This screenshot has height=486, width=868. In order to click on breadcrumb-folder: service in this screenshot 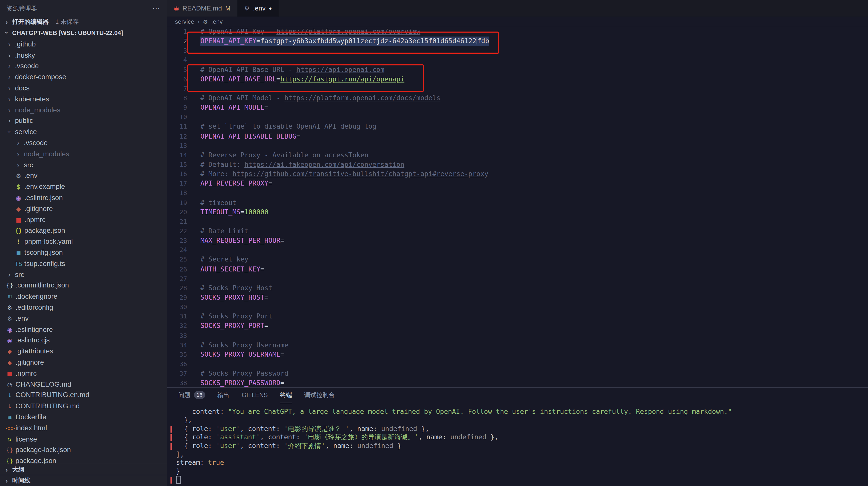, I will do `click(185, 22)`.